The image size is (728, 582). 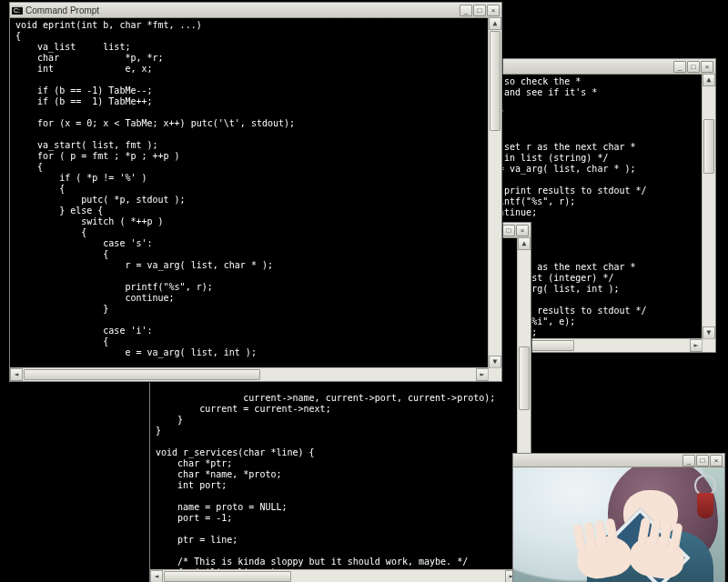 What do you see at coordinates (619, 525) in the screenshot?
I see `media-content` at bounding box center [619, 525].